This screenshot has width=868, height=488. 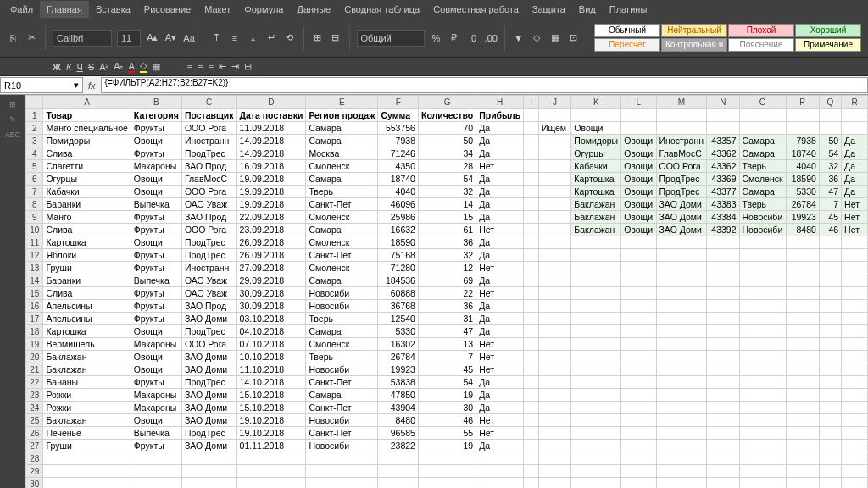 What do you see at coordinates (35, 319) in the screenshot?
I see `row-header: 17` at bounding box center [35, 319].